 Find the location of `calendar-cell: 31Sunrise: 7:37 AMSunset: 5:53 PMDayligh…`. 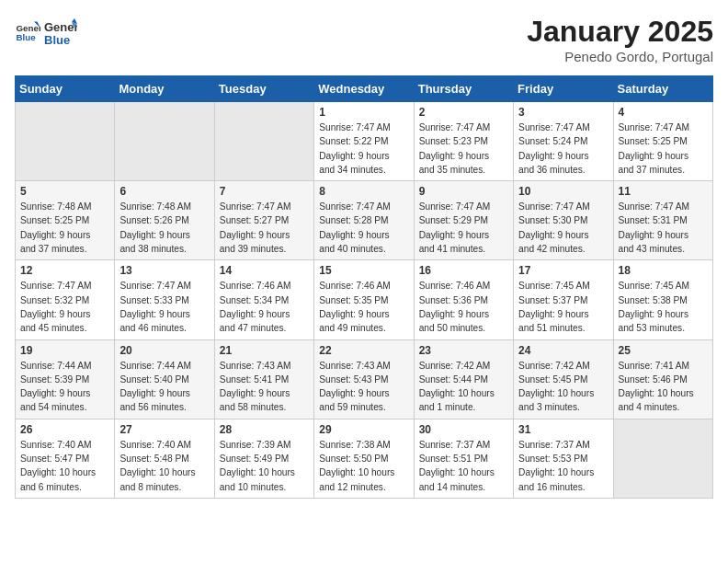

calendar-cell: 31Sunrise: 7:37 AMSunset: 5:53 PMDayligh… is located at coordinates (563, 458).